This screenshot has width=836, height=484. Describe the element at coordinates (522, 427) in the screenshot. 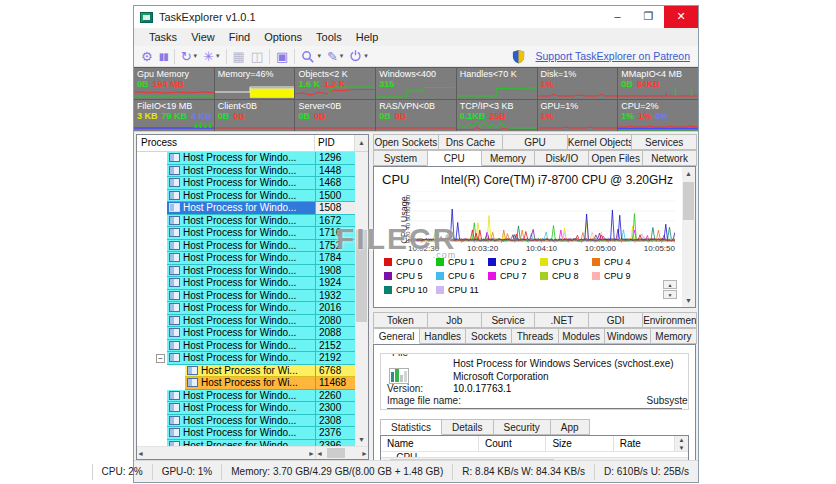

I see `tab-security: Security` at that location.